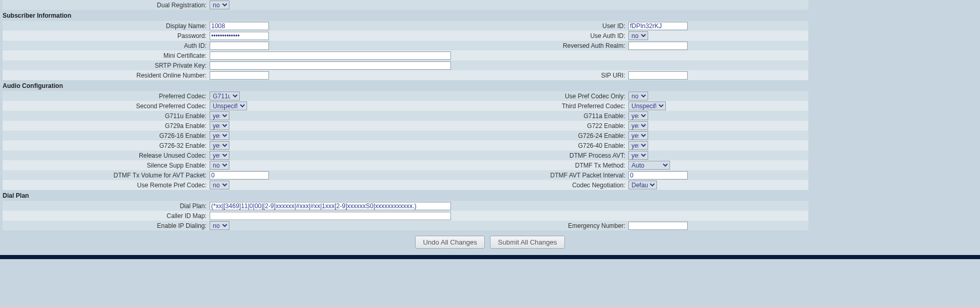  Describe the element at coordinates (638, 135) in the screenshot. I see `g726-24-enable-select: yes` at that location.